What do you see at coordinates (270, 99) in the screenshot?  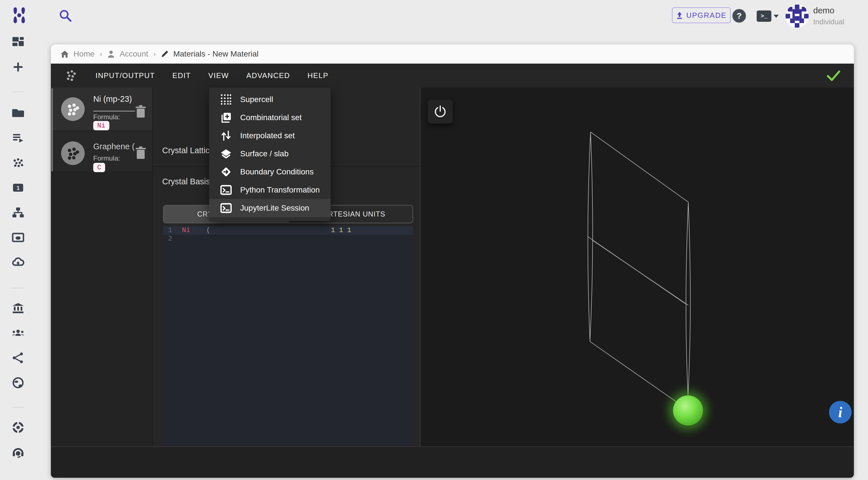 I see `menu-item-supercell: Supercell` at bounding box center [270, 99].